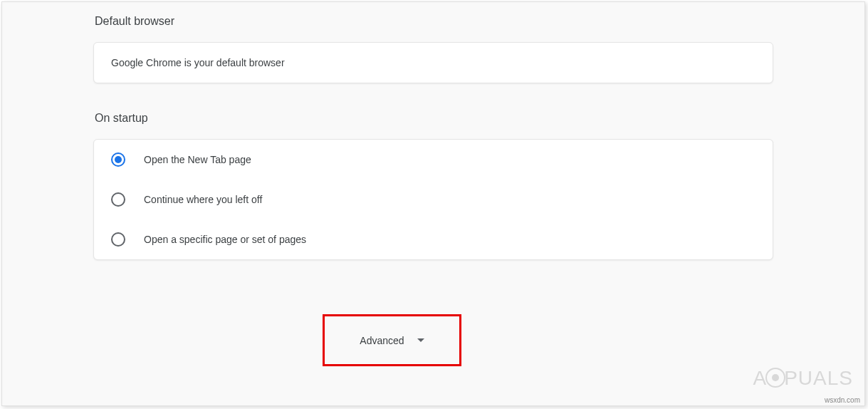 The image size is (868, 409). Describe the element at coordinates (433, 239) in the screenshot. I see `startup-option-specific-page: Open a specific page or set of pages` at that location.